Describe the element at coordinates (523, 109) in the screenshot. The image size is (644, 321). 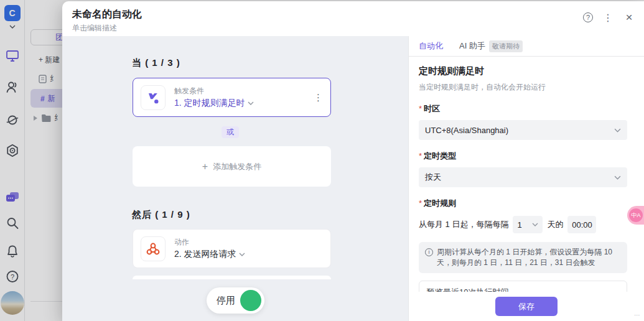
I see `timezone-label: *时区` at that location.